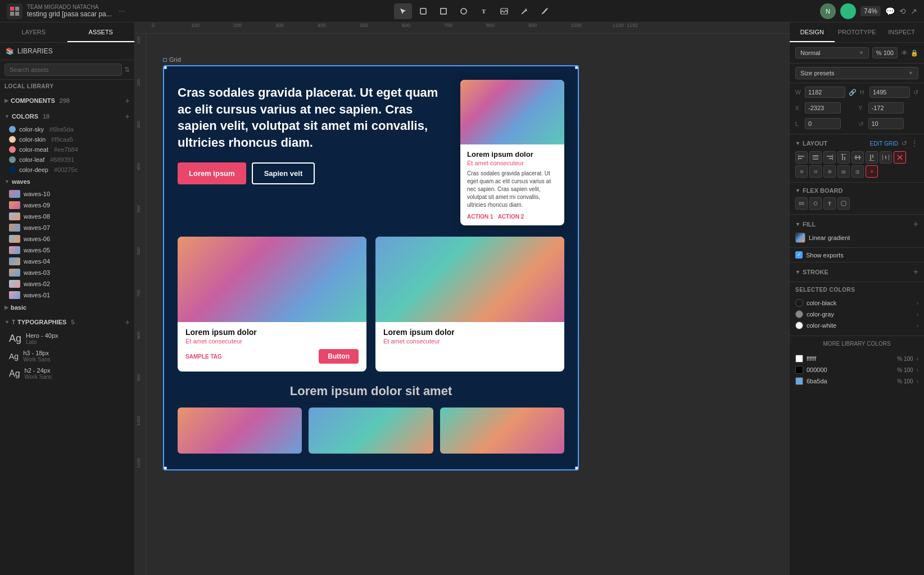 This screenshot has height=575, width=924. I want to click on r-input: 10, so click(886, 124).